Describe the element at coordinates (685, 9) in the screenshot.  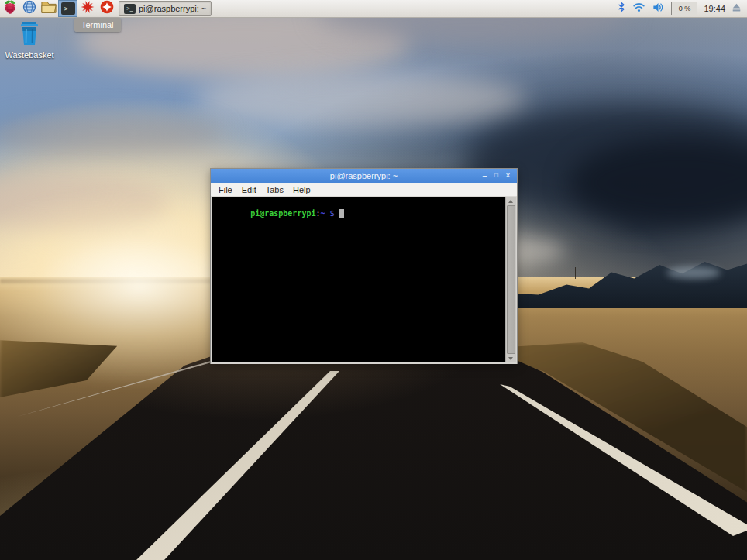
I see `cpu-usage-value: 0 %` at that location.